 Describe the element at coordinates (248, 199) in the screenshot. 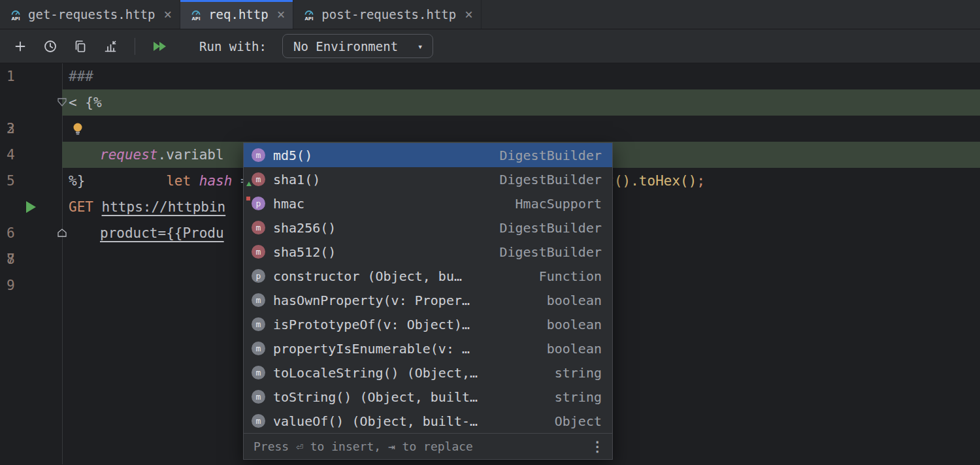

I see `modifier-dot-icon` at that location.